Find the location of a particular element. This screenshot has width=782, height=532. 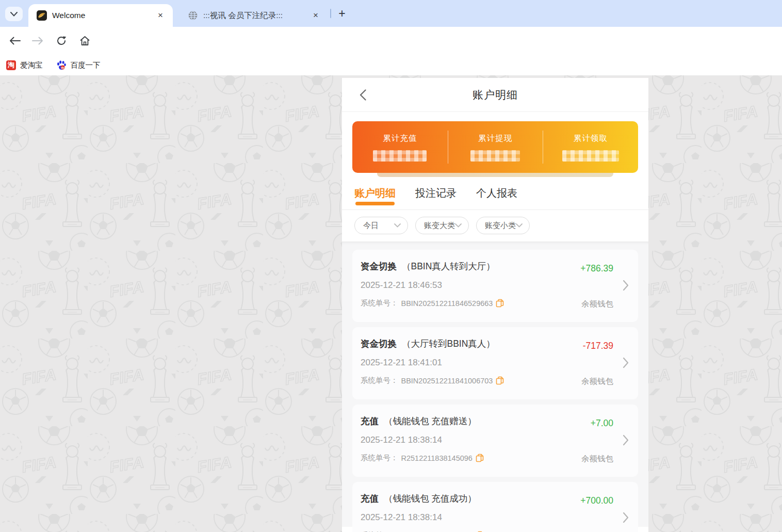

globe-icon is located at coordinates (193, 15).